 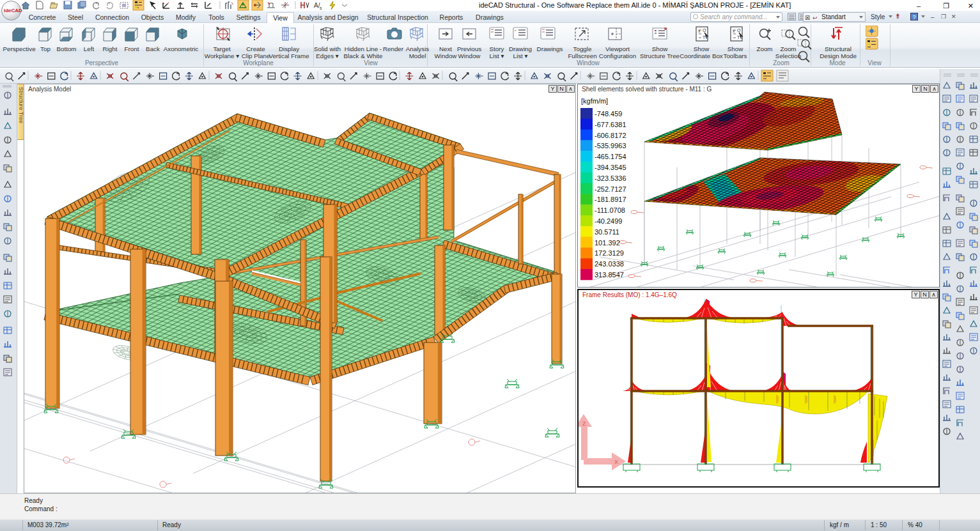 What do you see at coordinates (609, 264) in the screenshot?
I see `svg-text: 243.0338` at bounding box center [609, 264].